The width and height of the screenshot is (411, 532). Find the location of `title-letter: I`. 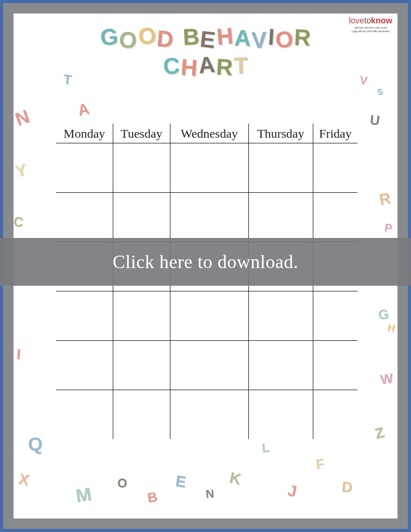

title-letter: I is located at coordinates (271, 37).